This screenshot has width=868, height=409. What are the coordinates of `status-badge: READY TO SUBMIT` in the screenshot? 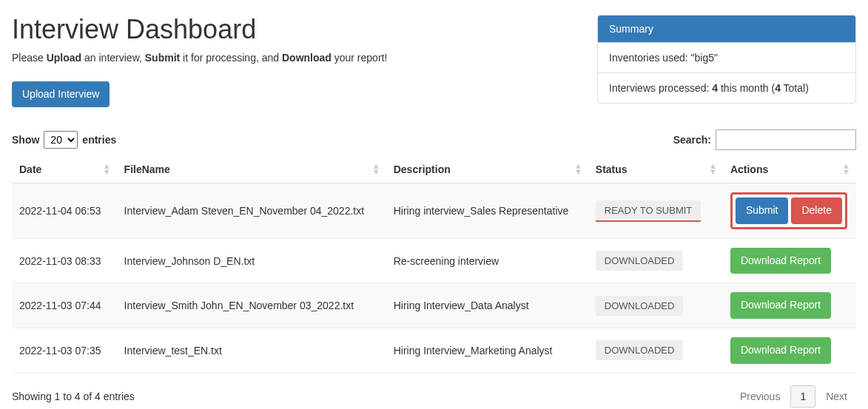 It's located at (648, 210).